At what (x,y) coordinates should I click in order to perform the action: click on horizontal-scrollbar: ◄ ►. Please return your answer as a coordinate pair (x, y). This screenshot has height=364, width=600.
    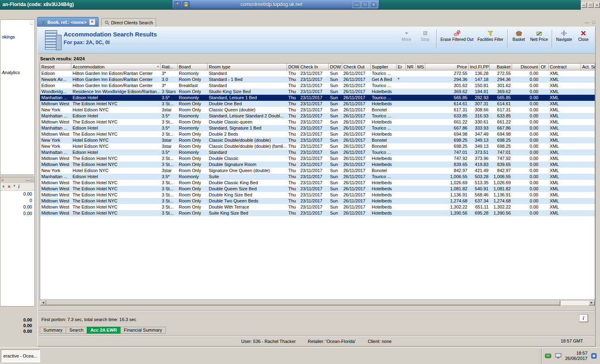
    Looking at the image, I should click on (317, 303).